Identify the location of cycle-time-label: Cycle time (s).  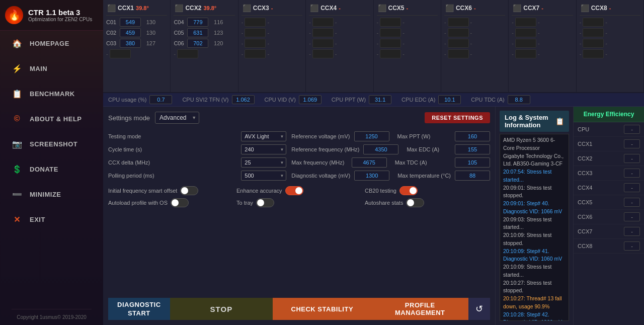
(173, 149).